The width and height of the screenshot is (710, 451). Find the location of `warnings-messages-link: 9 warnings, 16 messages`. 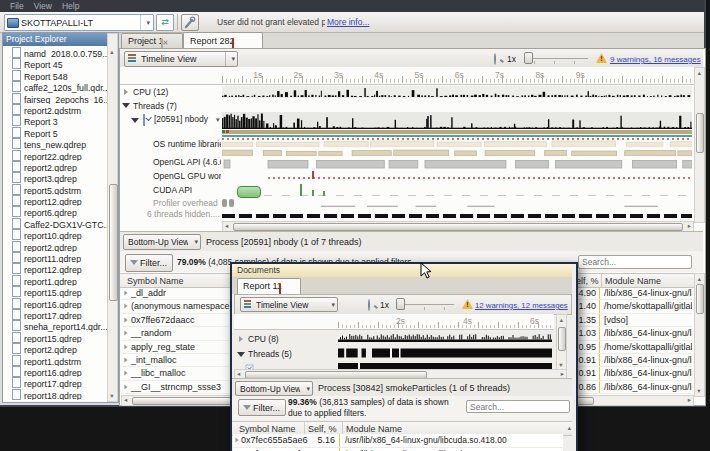

warnings-messages-link: 9 warnings, 16 messages is located at coordinates (656, 60).